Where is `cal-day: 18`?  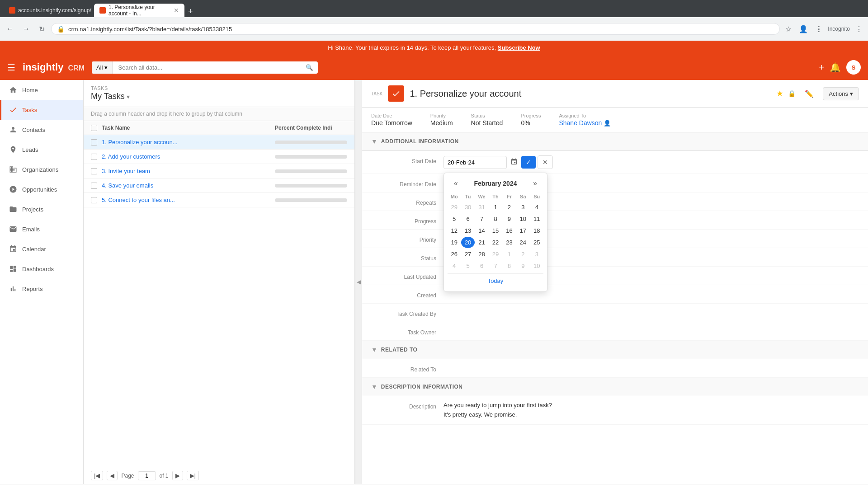 cal-day: 18 is located at coordinates (537, 230).